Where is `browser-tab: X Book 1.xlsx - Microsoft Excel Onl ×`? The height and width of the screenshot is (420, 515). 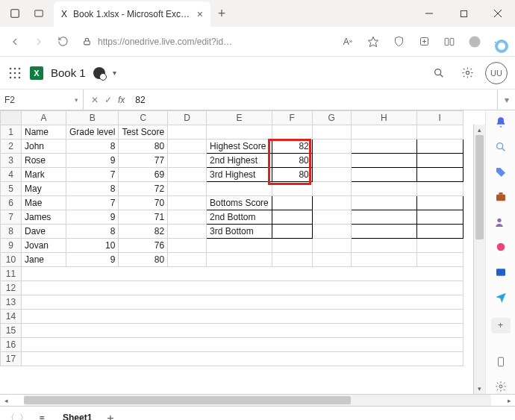 browser-tab: X Book 1.xlsx - Microsoft Excel Onl × is located at coordinates (132, 14).